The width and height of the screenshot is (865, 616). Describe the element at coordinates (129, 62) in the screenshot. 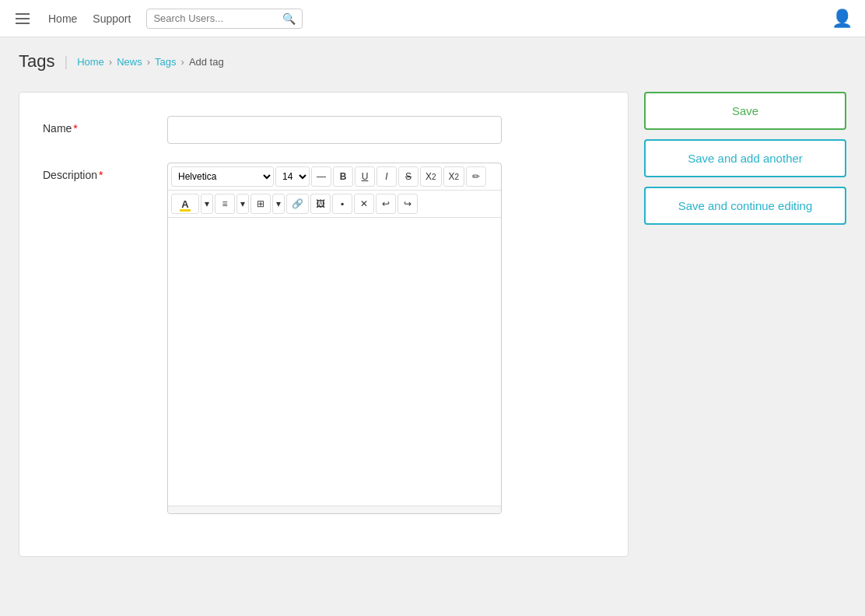

I see `breadcrumb-news: News` at that location.